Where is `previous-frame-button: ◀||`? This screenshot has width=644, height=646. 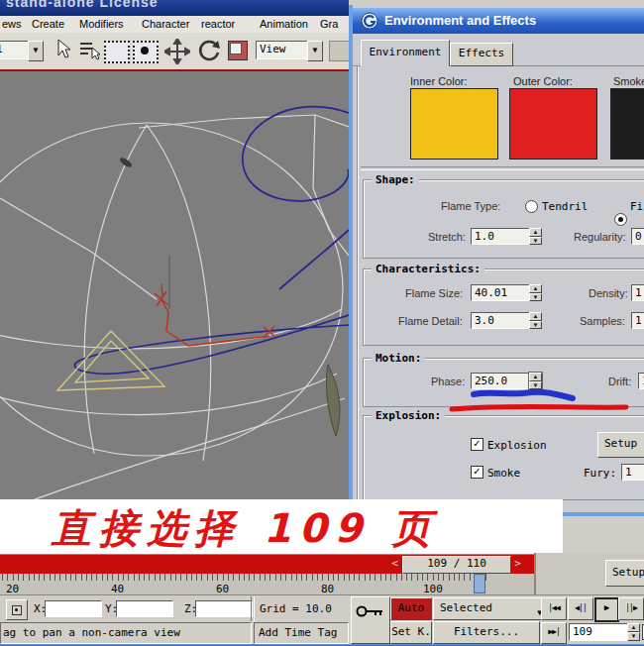
previous-frame-button: ◀|| is located at coordinates (581, 608).